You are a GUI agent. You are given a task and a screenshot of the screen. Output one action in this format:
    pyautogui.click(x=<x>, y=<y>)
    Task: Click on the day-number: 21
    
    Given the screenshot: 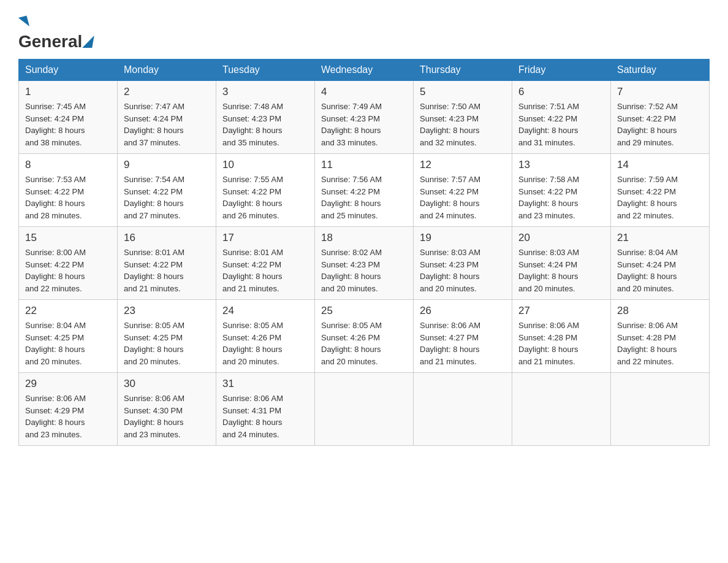 What is the action you would take?
    pyautogui.click(x=660, y=238)
    